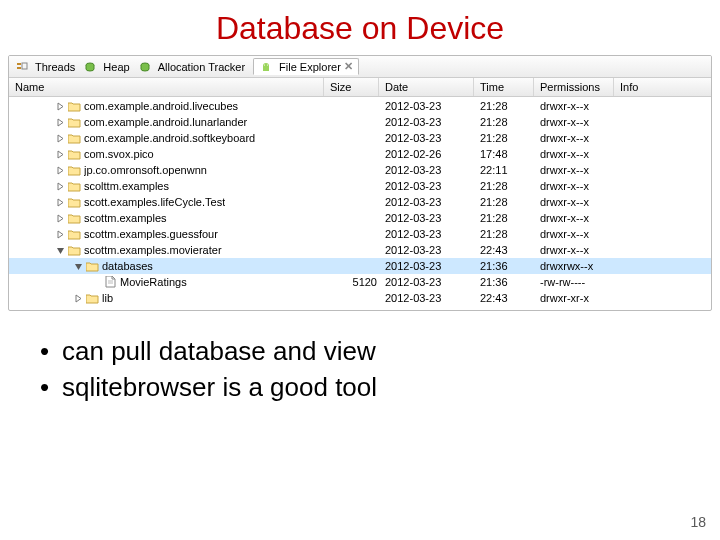  Describe the element at coordinates (119, 154) in the screenshot. I see `file-name: com.svox.pico` at that location.